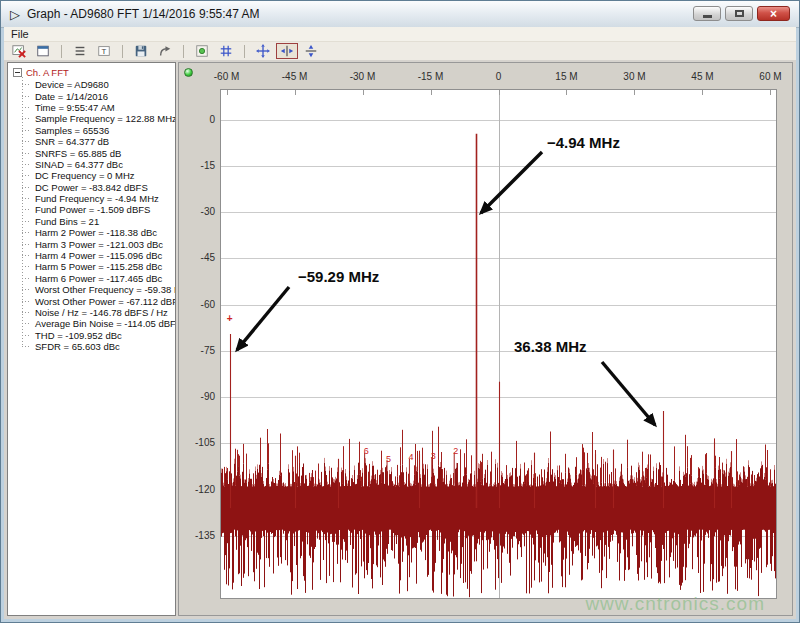 The width and height of the screenshot is (800, 623). I want to click on zoom-y-button, so click(311, 51).